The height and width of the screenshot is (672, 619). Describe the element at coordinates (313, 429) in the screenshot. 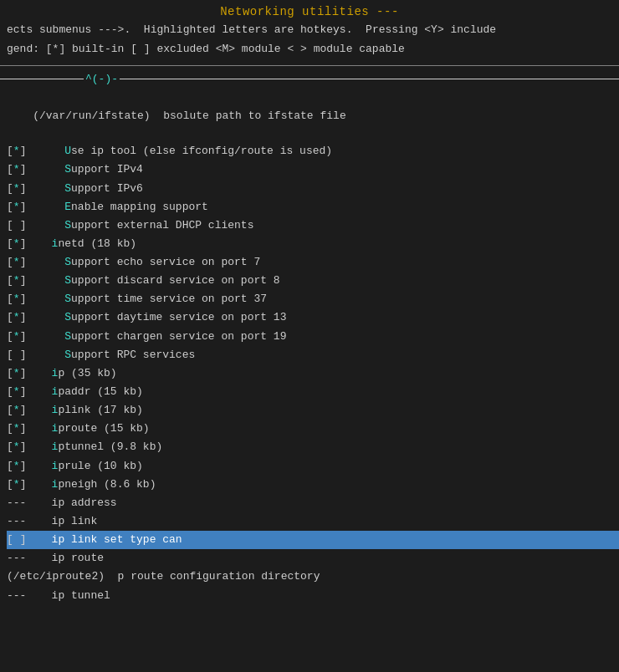

I see `list-item: [*] iproute (15 kb)` at that location.